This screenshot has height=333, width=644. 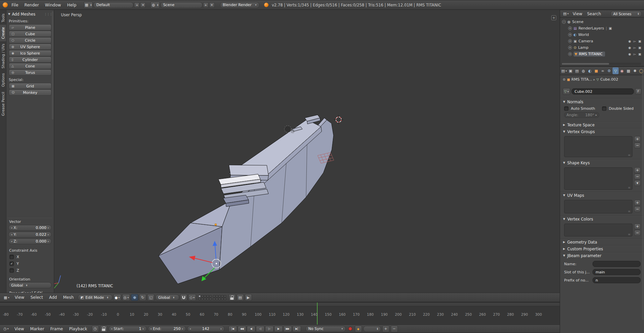 What do you see at coordinates (358, 329) in the screenshot?
I see `keying-set-icon-button: ◆` at bounding box center [358, 329].